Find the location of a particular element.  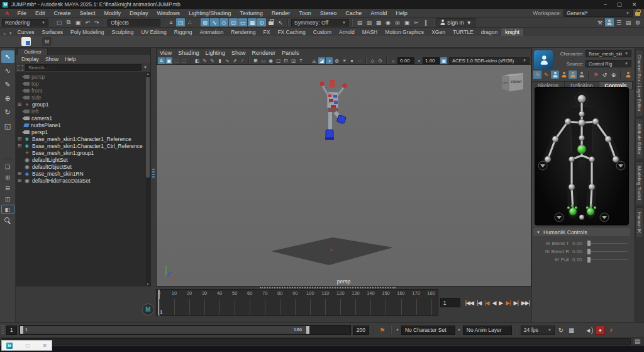

light-editor-icon: ◎ is located at coordinates (397, 23).